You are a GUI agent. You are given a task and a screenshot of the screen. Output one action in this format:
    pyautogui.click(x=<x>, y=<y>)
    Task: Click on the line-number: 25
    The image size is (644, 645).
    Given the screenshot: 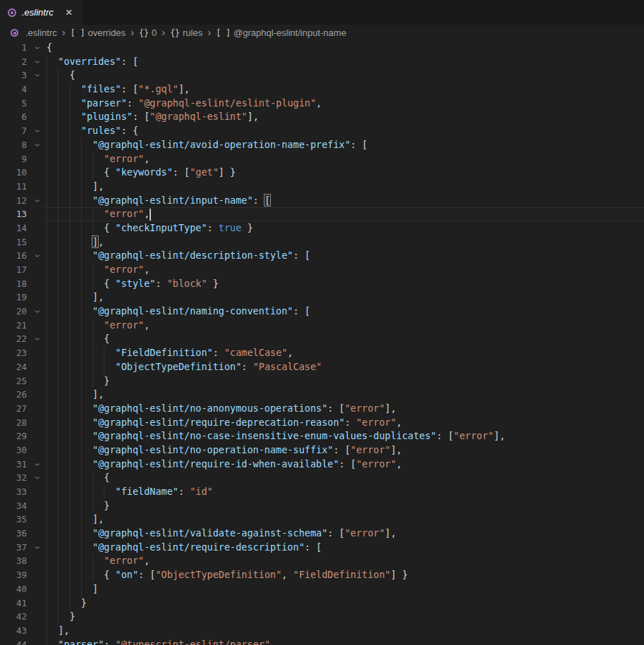 What is the action you would take?
    pyautogui.click(x=13, y=381)
    